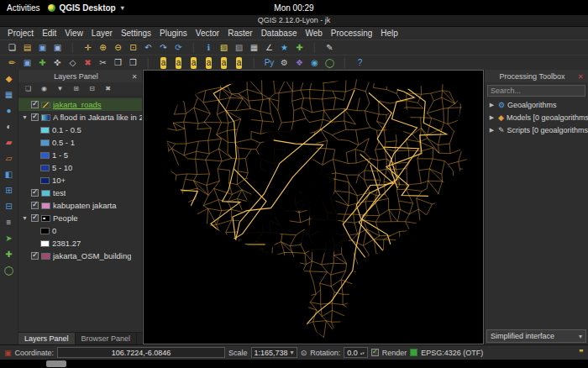  What do you see at coordinates (269, 63) in the screenshot?
I see `python-console-icon: Py` at bounding box center [269, 63].